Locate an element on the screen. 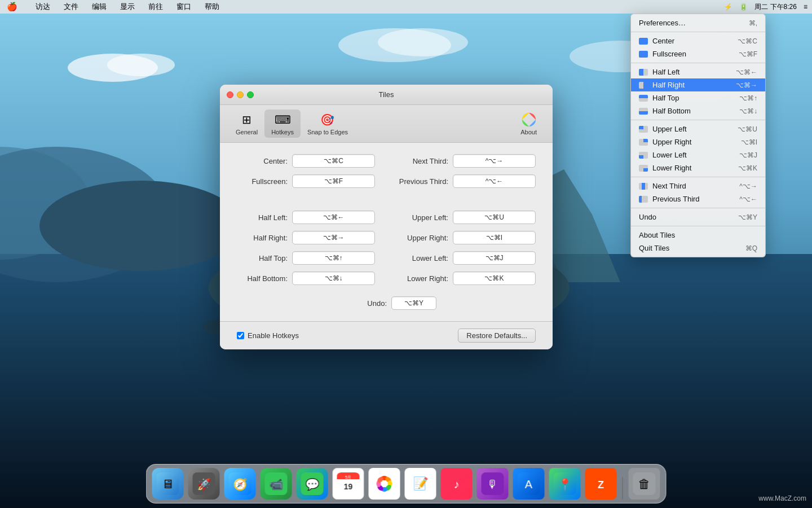  dock-photos is located at coordinates (385, 484).